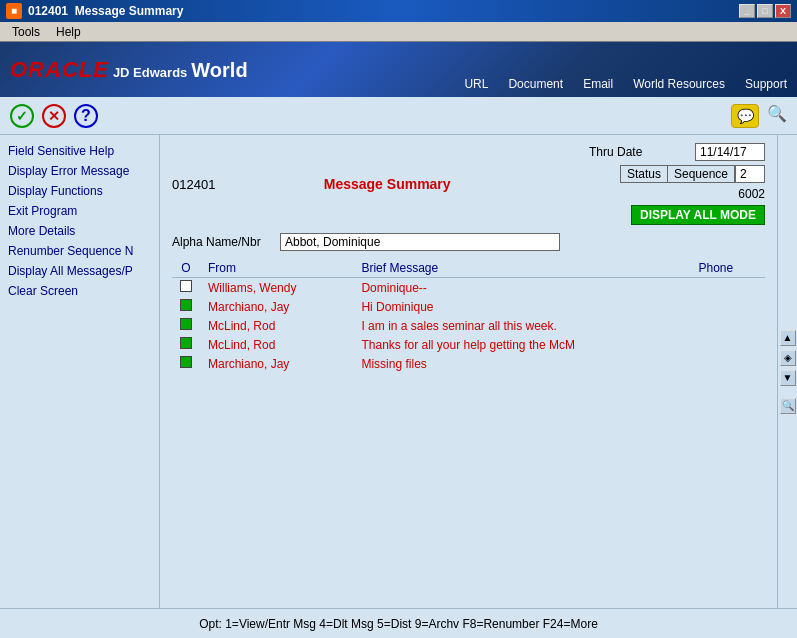 Image resolution: width=797 pixels, height=638 pixels. What do you see at coordinates (522, 306) in the screenshot?
I see `row-brief-1: Hi Dominique` at bounding box center [522, 306].